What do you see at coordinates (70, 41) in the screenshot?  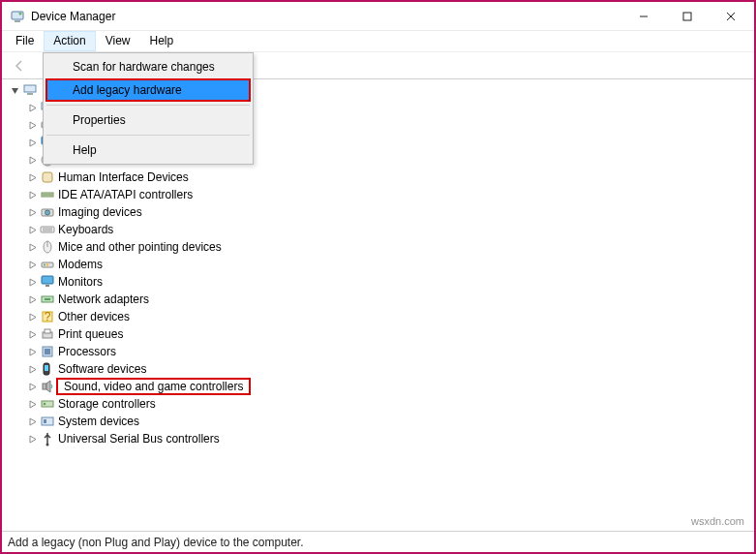 I see `menu-action: Action` at bounding box center [70, 41].